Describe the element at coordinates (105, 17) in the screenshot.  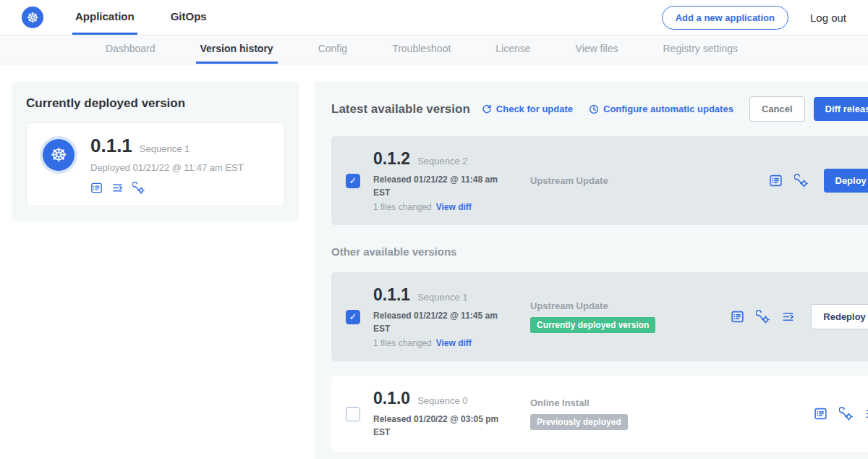
I see `tab-application: Application` at that location.